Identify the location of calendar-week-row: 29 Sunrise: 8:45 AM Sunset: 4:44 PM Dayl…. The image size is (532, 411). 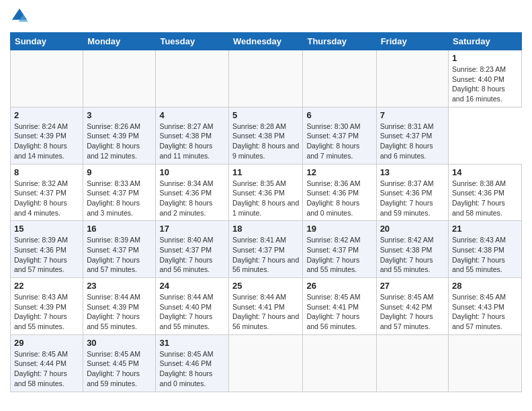
(266, 363).